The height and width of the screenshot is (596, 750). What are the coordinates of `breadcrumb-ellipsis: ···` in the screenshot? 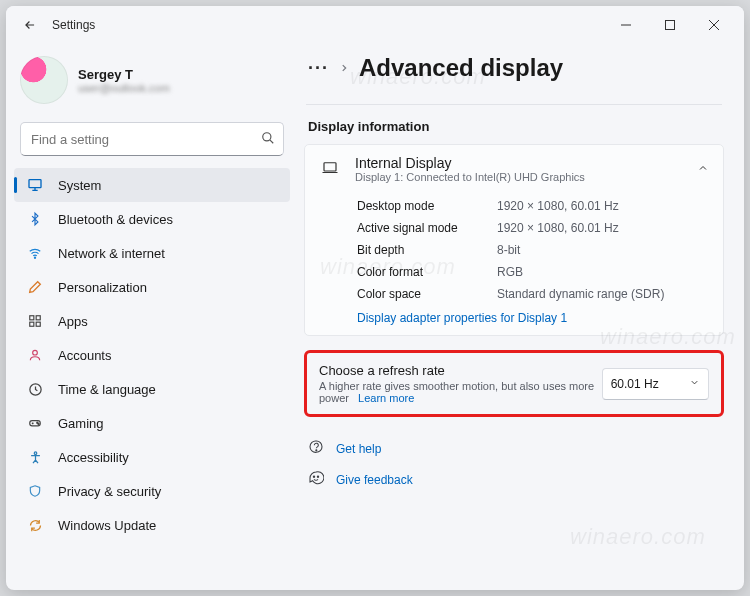 It's located at (318, 68).